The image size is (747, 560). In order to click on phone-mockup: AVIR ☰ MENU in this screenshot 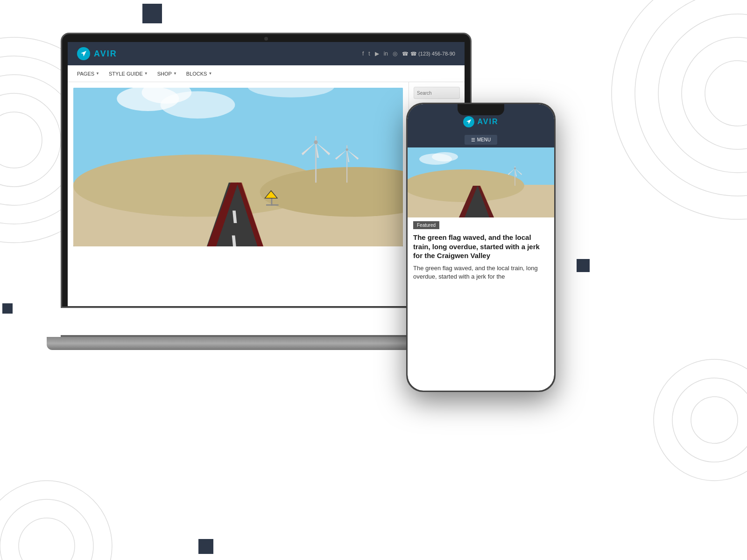, I will do `click(481, 247)`.